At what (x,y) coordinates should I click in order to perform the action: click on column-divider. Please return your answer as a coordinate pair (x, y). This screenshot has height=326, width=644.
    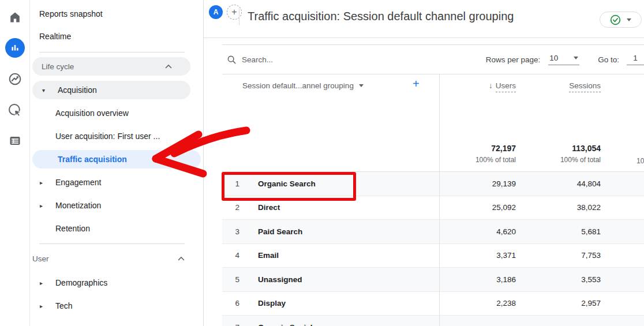
    Looking at the image, I should click on (440, 200).